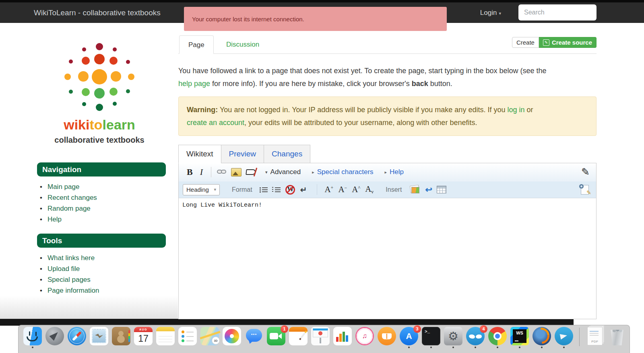 The height and width of the screenshot is (353, 644). Describe the element at coordinates (69, 280) in the screenshot. I see `sidebar-item-special-pages: Special pages` at that location.